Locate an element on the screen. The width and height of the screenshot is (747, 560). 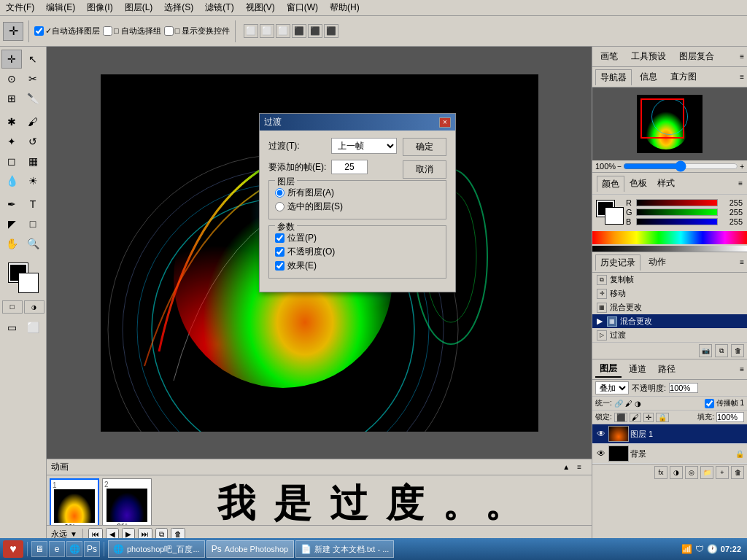
slice-tool: 🔪 is located at coordinates (33, 98).